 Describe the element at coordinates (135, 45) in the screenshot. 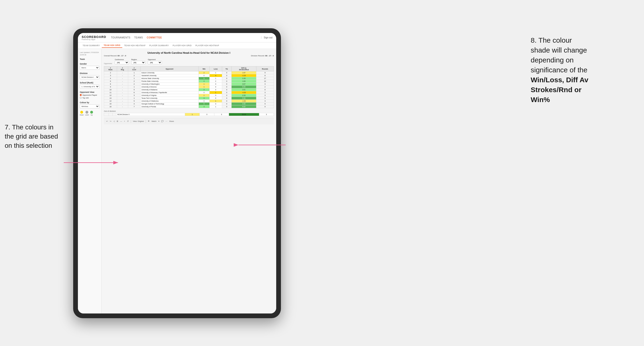

I see `tab-team-h2h-heatmap: TEAM H2H HEATMAP` at that location.